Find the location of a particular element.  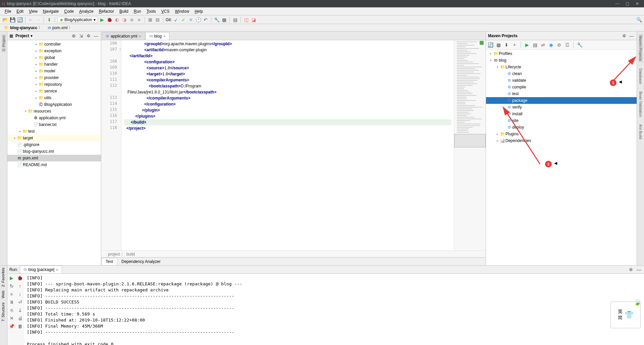

crumb-file: m pom.xml 〉 is located at coordinates (60, 27).